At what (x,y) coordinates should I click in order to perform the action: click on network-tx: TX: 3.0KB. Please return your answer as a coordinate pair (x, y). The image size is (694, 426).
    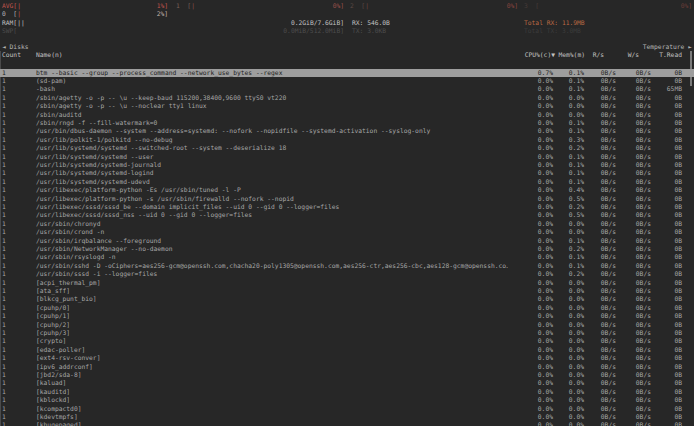
    Looking at the image, I should click on (369, 31).